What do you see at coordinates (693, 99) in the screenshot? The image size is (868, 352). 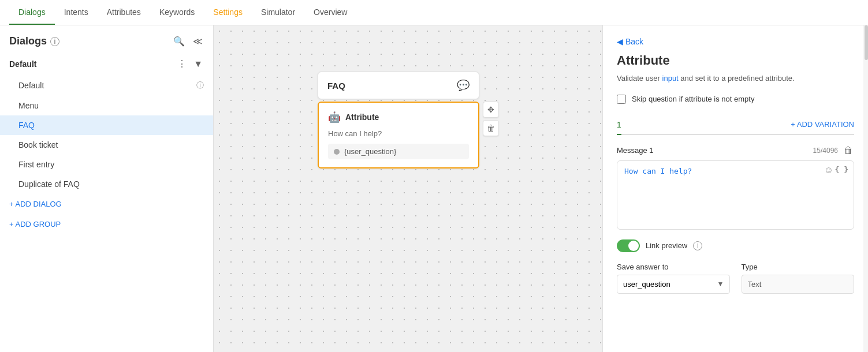 I see `skip-checkbox-label: Skip question if attribute is not empty` at bounding box center [693, 99].